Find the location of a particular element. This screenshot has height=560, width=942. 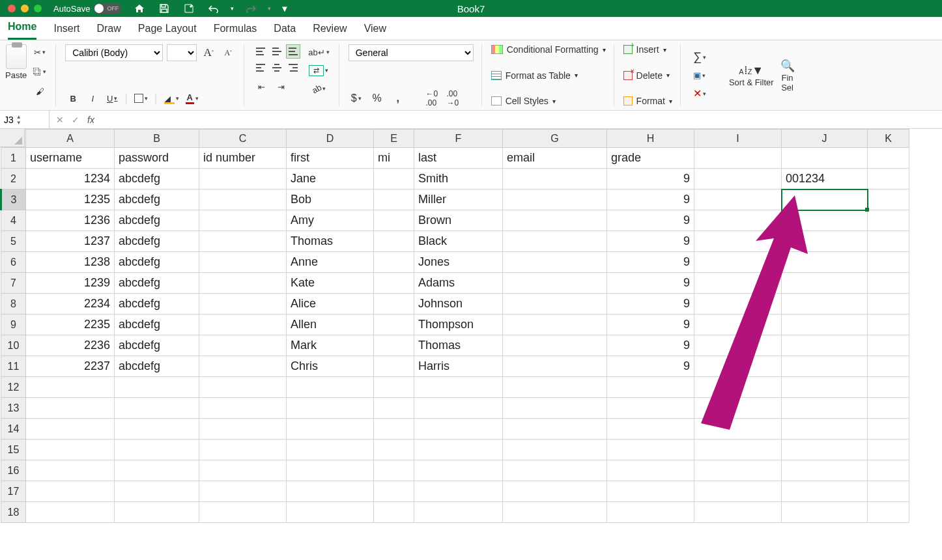

cell-B8: abcdefg is located at coordinates (157, 304).